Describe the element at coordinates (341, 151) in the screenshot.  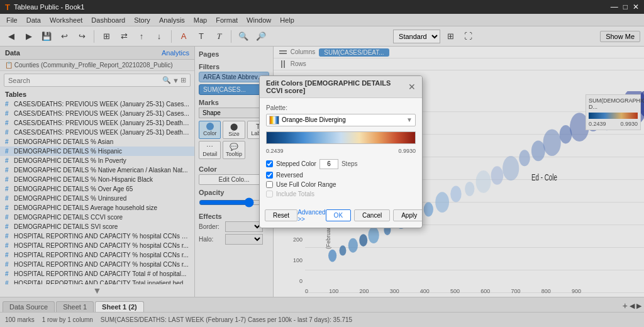
I see `ramp-labels: 0.2439 0.9930` at that location.